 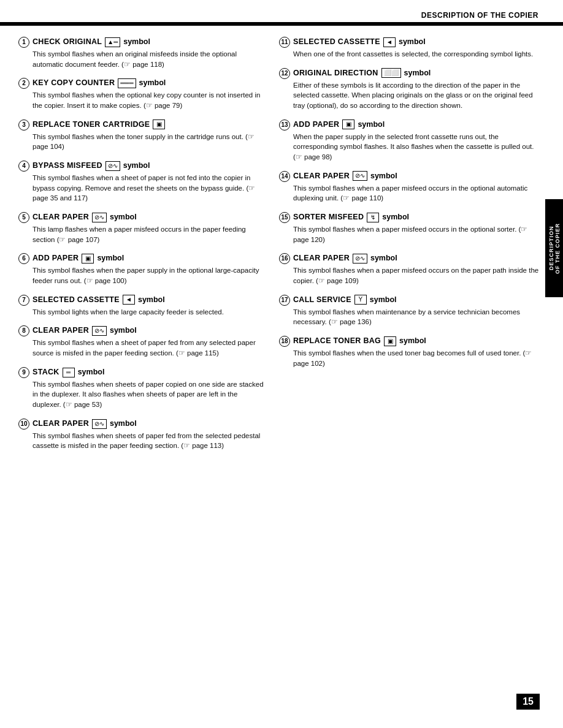 I want to click on item-title: 14CLEAR PAPER⊘∿ symbol, so click(x=410, y=176).